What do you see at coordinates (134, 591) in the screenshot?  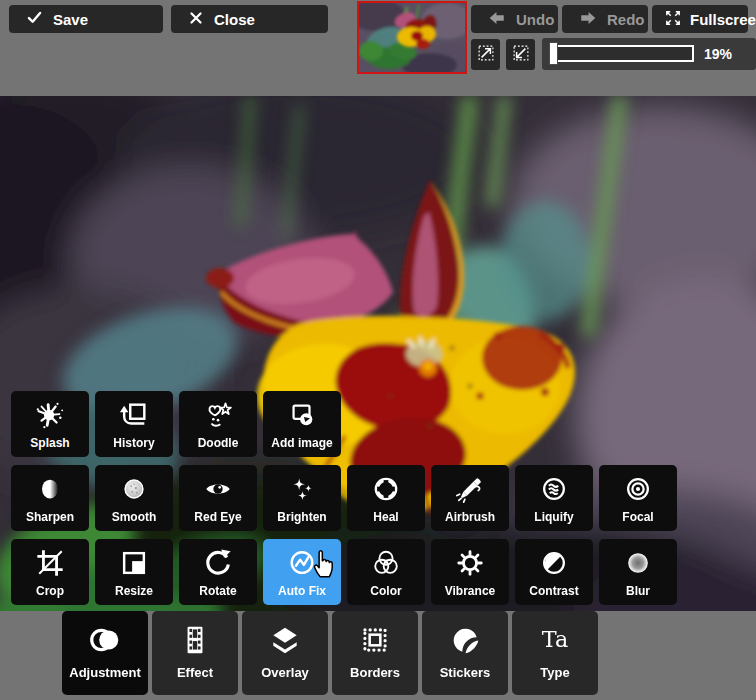 I see `tool-label: Resize` at bounding box center [134, 591].